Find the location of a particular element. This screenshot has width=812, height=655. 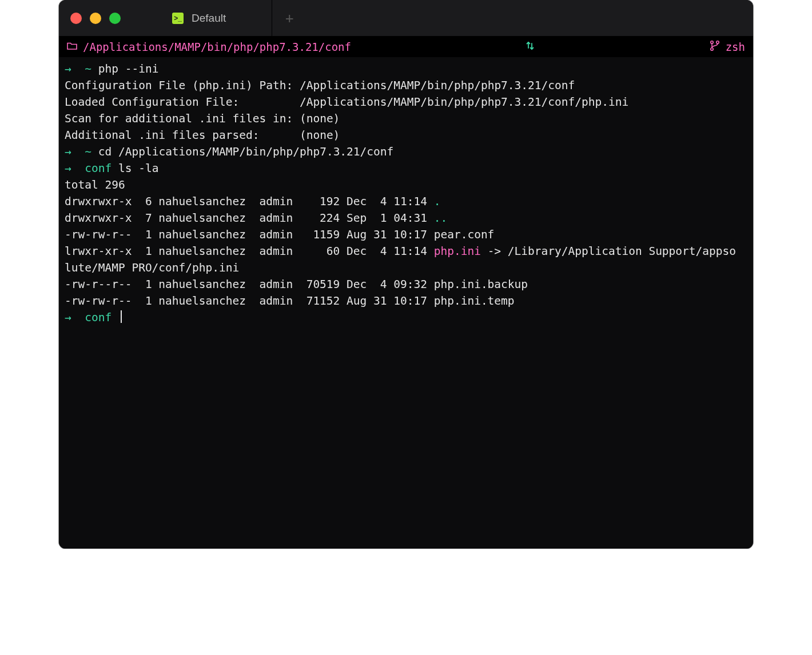

folder-icon is located at coordinates (72, 47).